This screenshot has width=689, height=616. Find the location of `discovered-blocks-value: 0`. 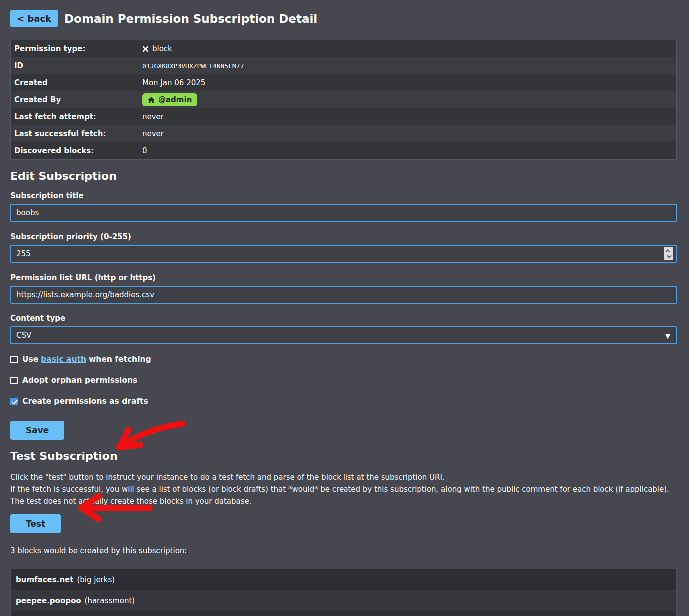

discovered-blocks-value: 0 is located at coordinates (145, 151).